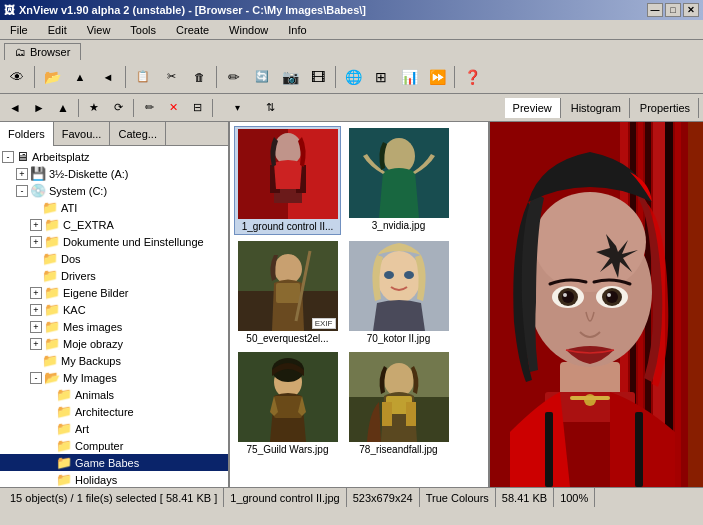 The image size is (703, 525). I want to click on nav-forward-btn: ►, so click(39, 108).